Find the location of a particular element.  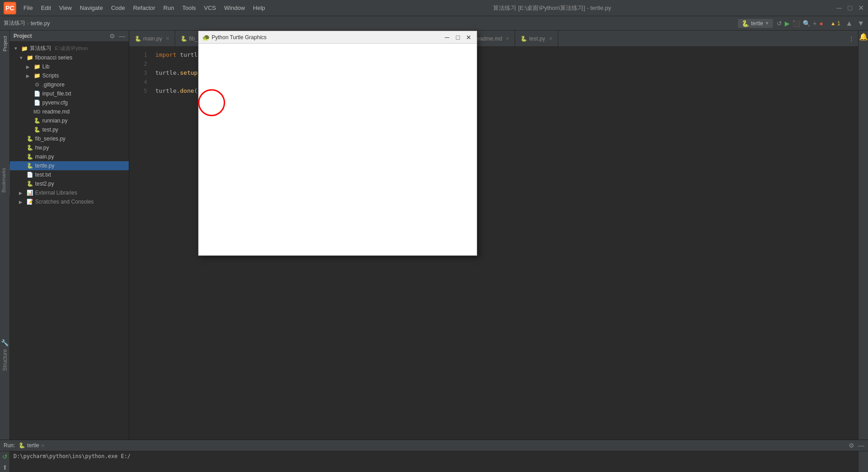

turtle-window-controls: ─ □ ✕ is located at coordinates (457, 37).